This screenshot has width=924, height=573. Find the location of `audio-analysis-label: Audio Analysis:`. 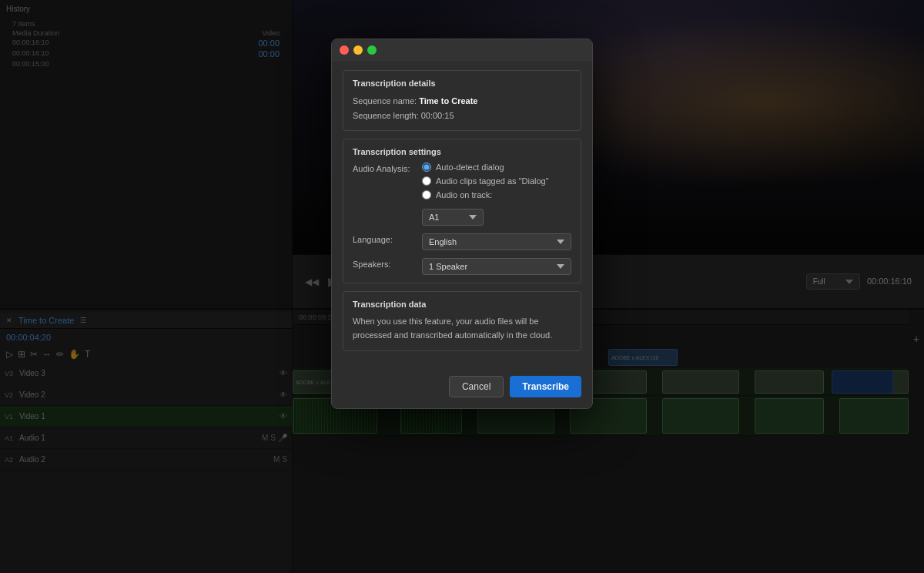

audio-analysis-label: Audio Analysis: is located at coordinates (383, 168).